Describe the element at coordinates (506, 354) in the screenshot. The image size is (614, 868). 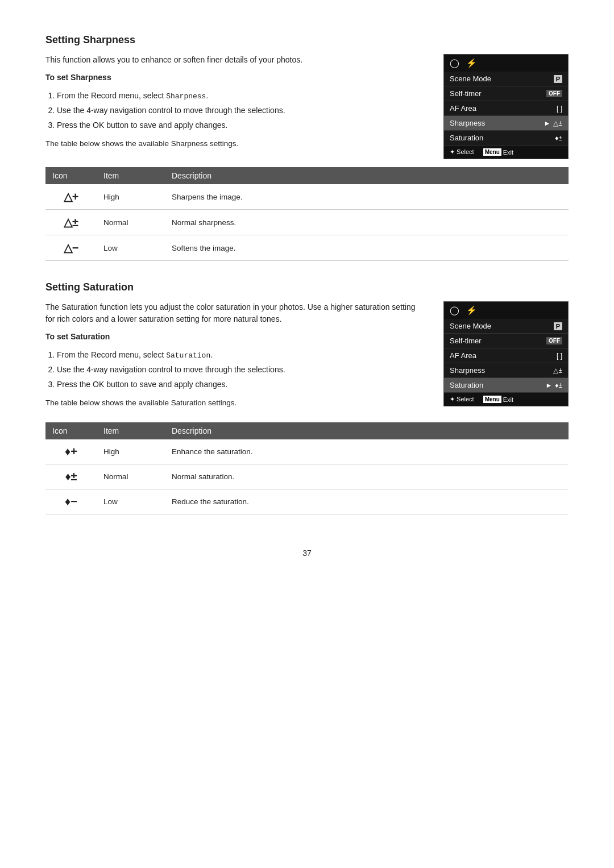
I see `saturation-camera-menu: ◯ ⚡ Scene Mode P Self-timer OFF AF Area …` at that location.